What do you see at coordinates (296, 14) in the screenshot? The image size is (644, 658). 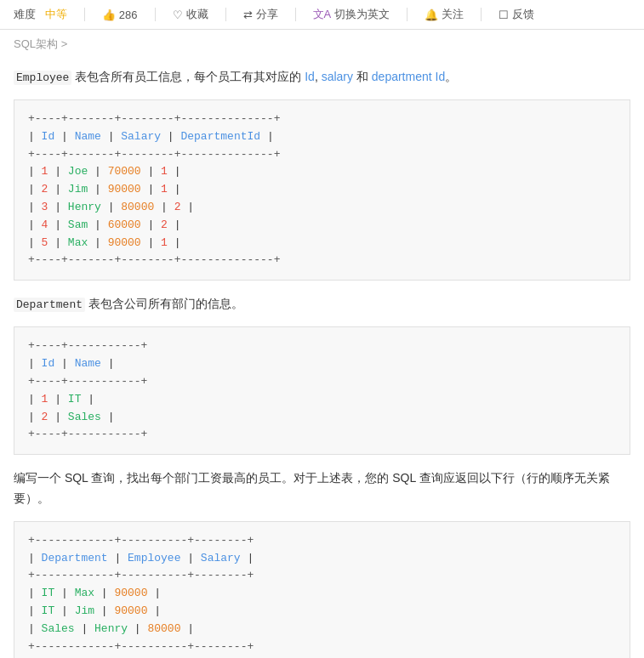 I see `separator4` at bounding box center [296, 14].